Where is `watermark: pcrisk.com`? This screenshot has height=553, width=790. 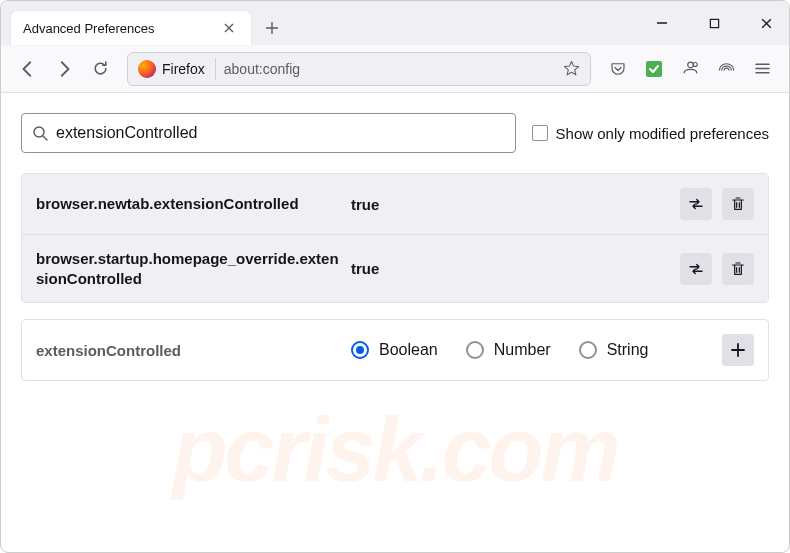 watermark: pcrisk.com is located at coordinates (394, 450).